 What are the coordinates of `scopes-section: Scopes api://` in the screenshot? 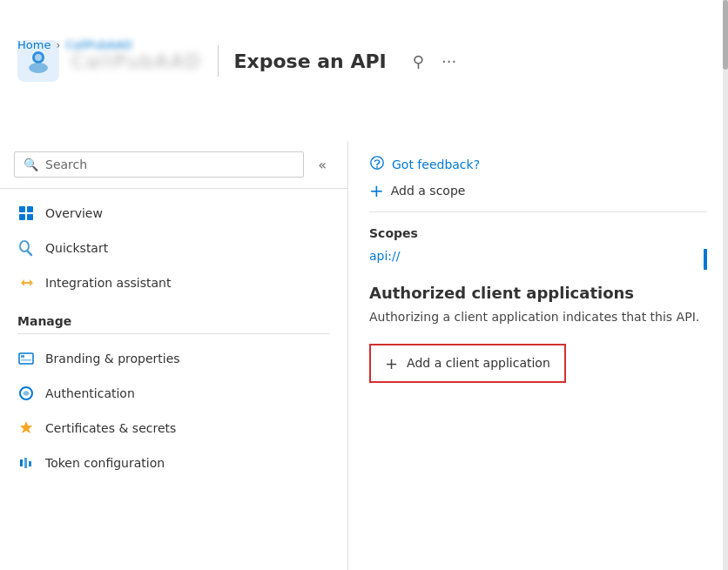 It's located at (538, 245).